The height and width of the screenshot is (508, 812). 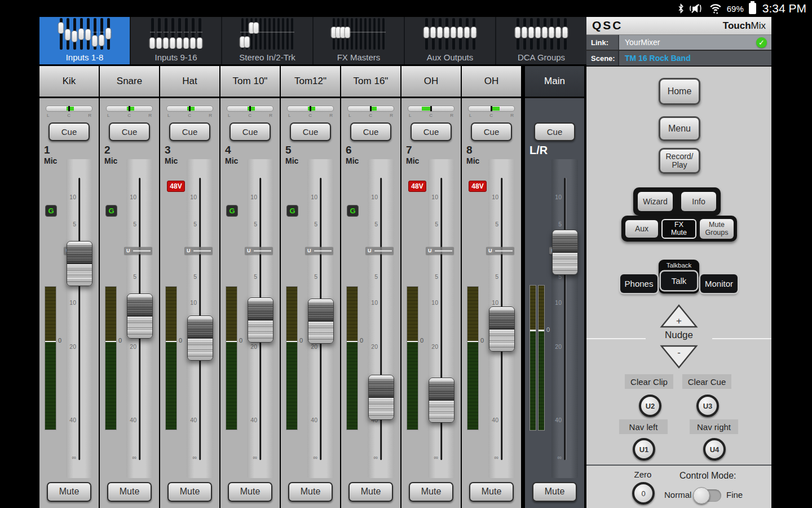 I want to click on user-button-u1: U1, so click(x=644, y=449).